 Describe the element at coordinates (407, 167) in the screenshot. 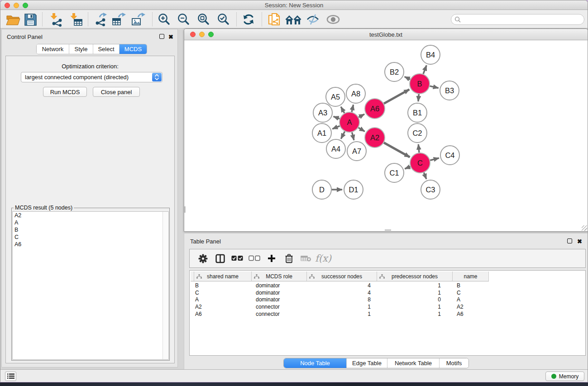

I see `graph-edge-C-C1` at that location.